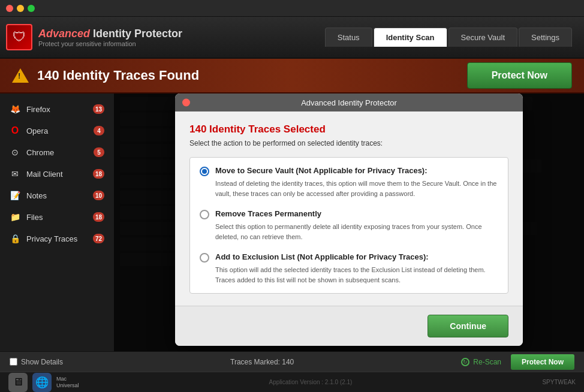  Describe the element at coordinates (546, 37) in the screenshot. I see `tab-settings: Settings` at that location.